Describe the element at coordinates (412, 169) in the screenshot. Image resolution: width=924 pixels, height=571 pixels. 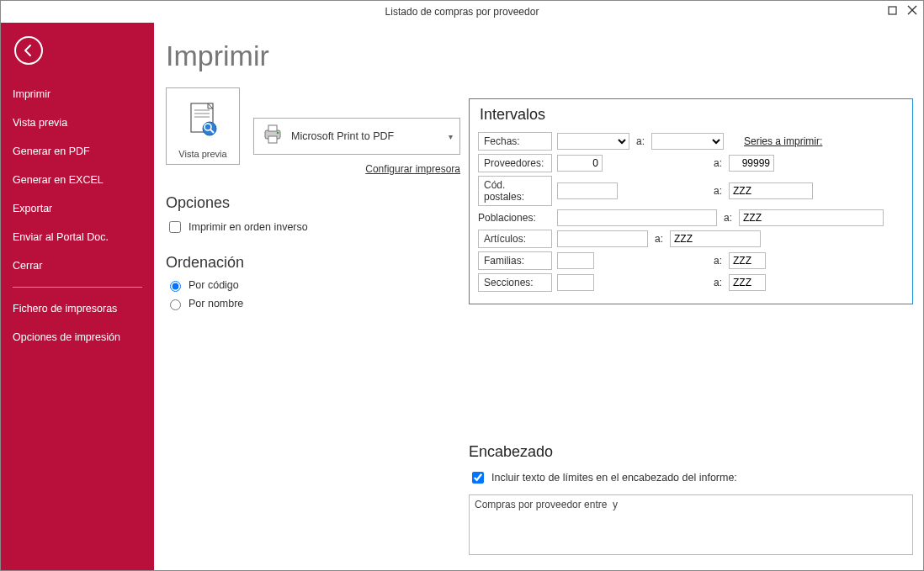
I see `configure-printer-link: Configurar impresora` at that location.